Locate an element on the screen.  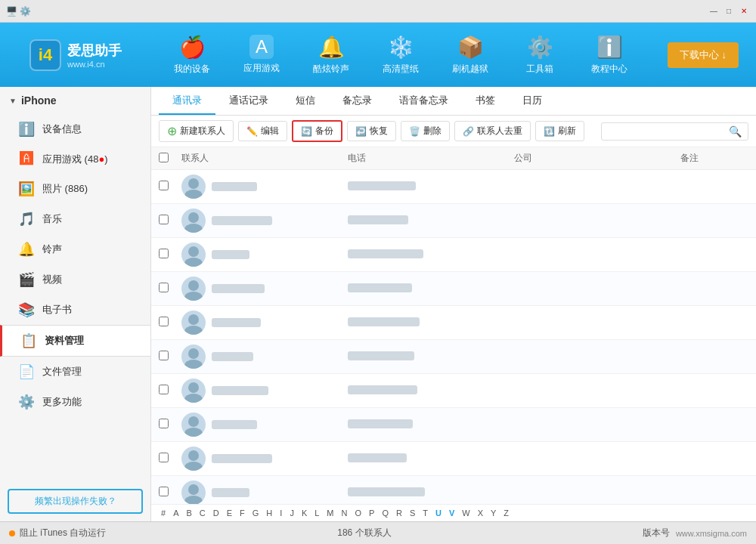
new-contact-button: ⊕ 新建联系人 is located at coordinates (197, 131).